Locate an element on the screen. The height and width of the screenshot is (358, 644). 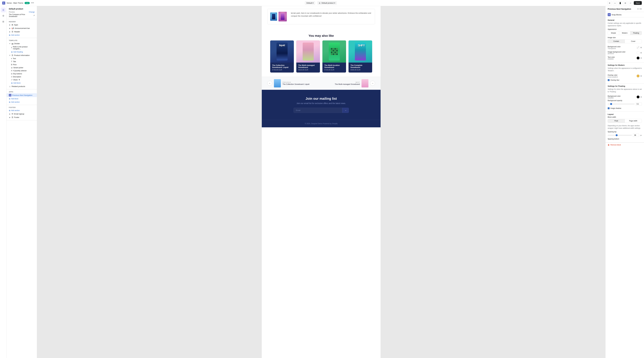
settings-icon: ⚙ is located at coordinates (3, 16).